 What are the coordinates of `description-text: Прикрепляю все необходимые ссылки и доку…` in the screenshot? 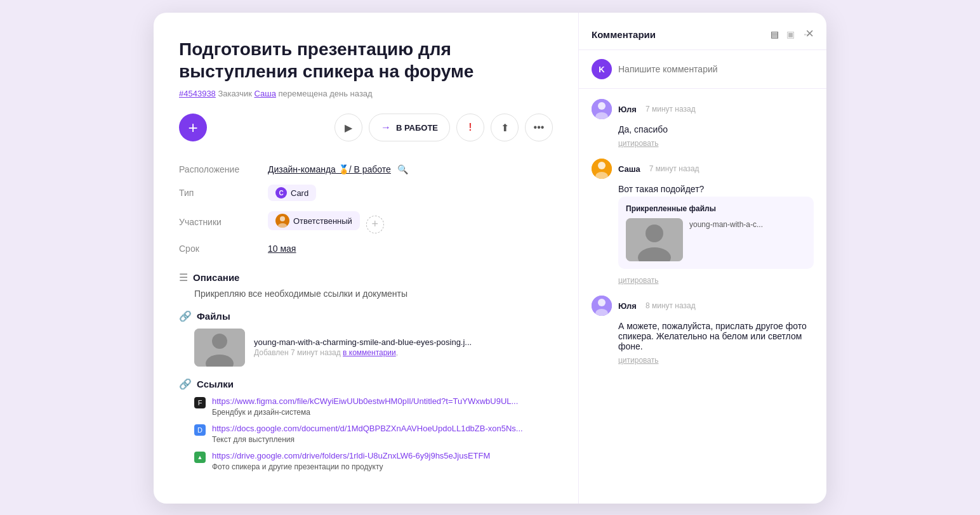 It's located at (373, 294).